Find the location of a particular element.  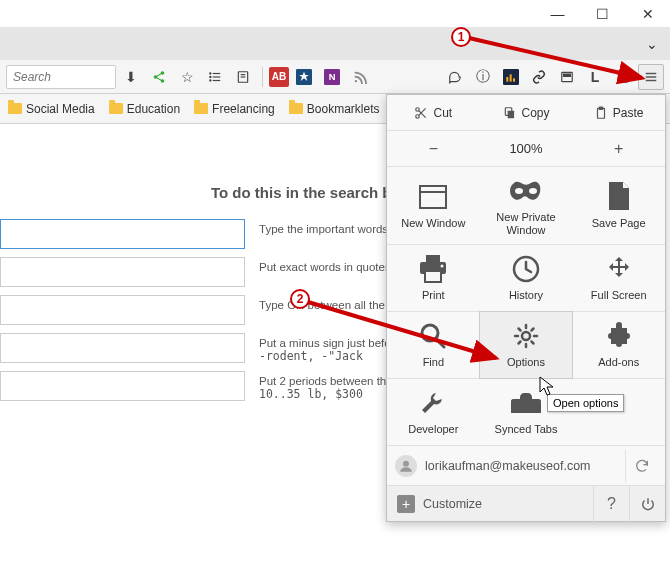

star-icon: ☆ is located at coordinates (187, 77).